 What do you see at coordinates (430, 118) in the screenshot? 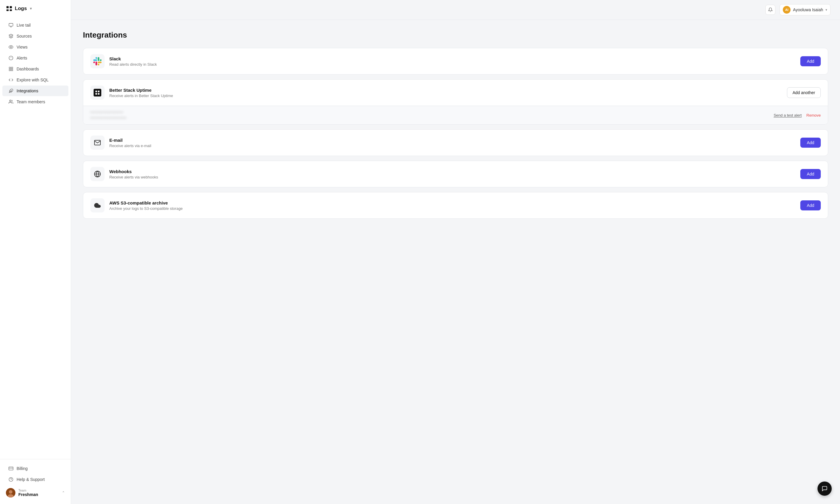
I see `existing-line2: ••••••••••••••••••••••` at bounding box center [430, 118].